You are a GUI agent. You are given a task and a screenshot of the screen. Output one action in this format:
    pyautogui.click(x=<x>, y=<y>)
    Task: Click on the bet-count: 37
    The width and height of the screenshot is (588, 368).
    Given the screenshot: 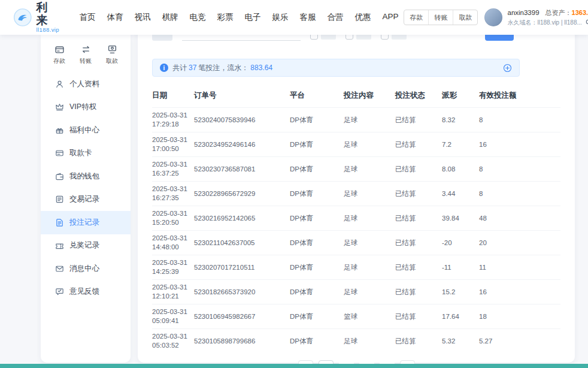 What is the action you would take?
    pyautogui.click(x=193, y=68)
    